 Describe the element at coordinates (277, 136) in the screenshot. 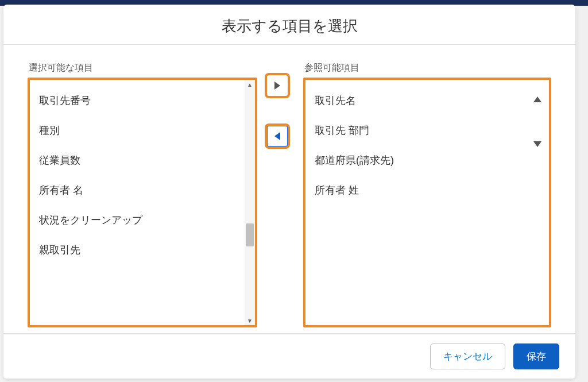

I see `remove-button` at that location.